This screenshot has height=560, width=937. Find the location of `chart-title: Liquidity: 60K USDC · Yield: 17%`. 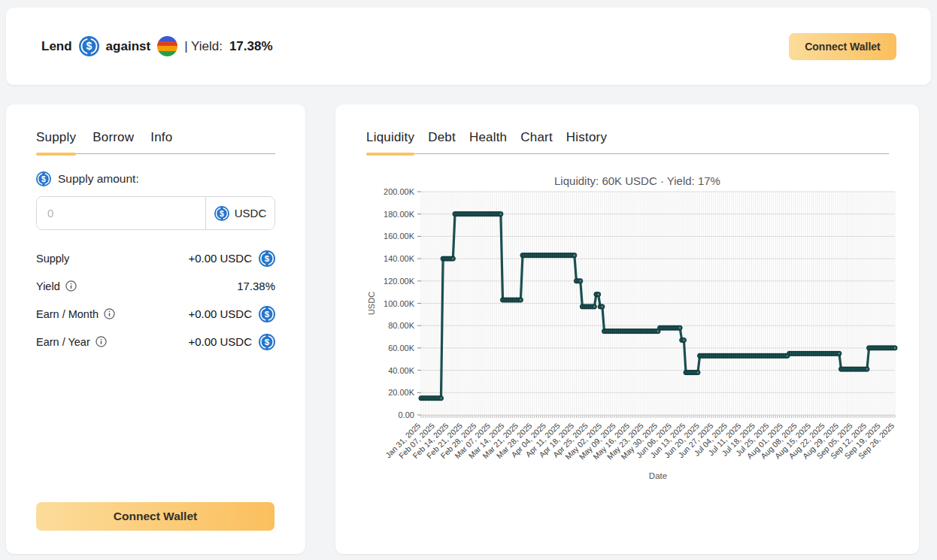

chart-title: Liquidity: 60K USDC · Yield: 17% is located at coordinates (638, 180).